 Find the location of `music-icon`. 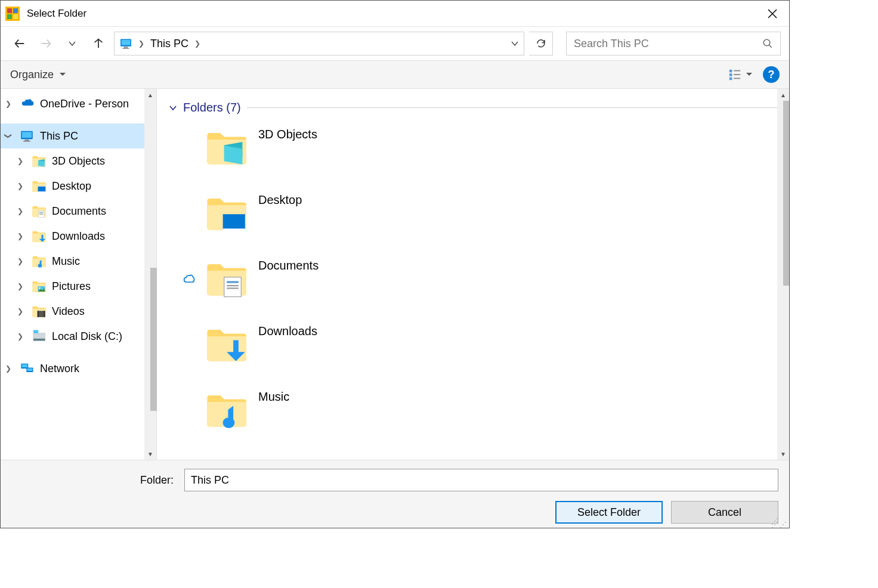

music-icon is located at coordinates (39, 261).